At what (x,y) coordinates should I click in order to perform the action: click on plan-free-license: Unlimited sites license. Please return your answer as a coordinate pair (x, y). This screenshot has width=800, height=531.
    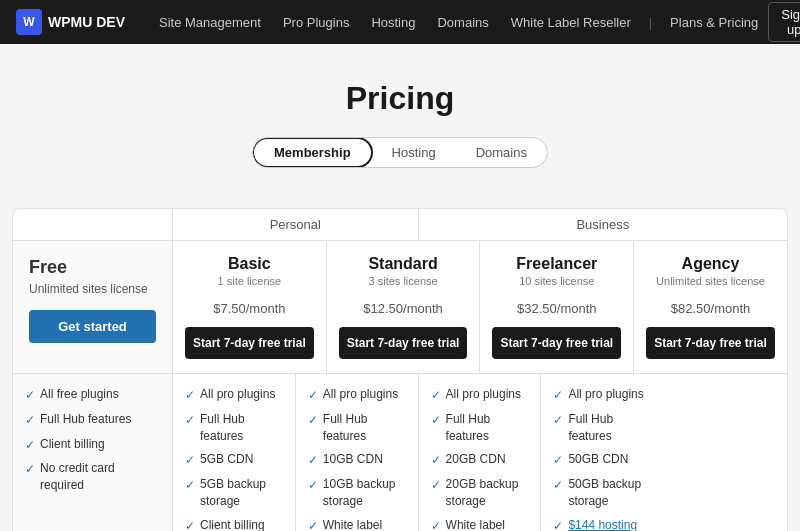
    Looking at the image, I should click on (92, 289).